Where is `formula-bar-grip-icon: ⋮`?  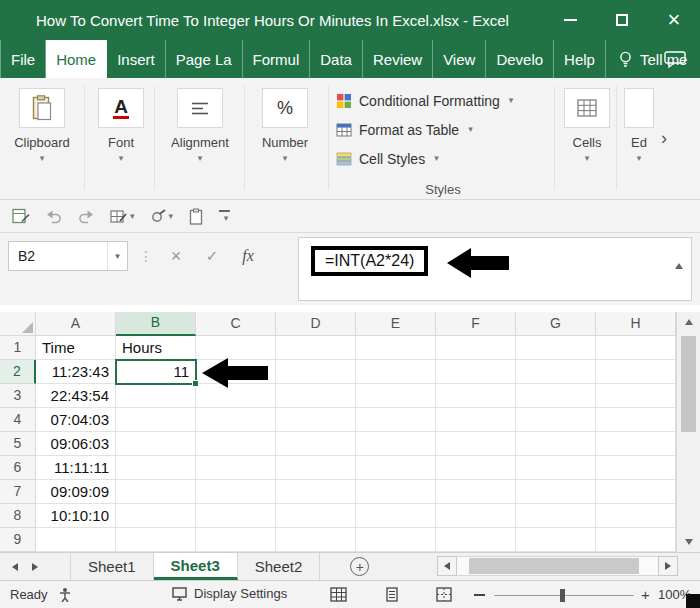 formula-bar-grip-icon: ⋮ is located at coordinates (146, 256).